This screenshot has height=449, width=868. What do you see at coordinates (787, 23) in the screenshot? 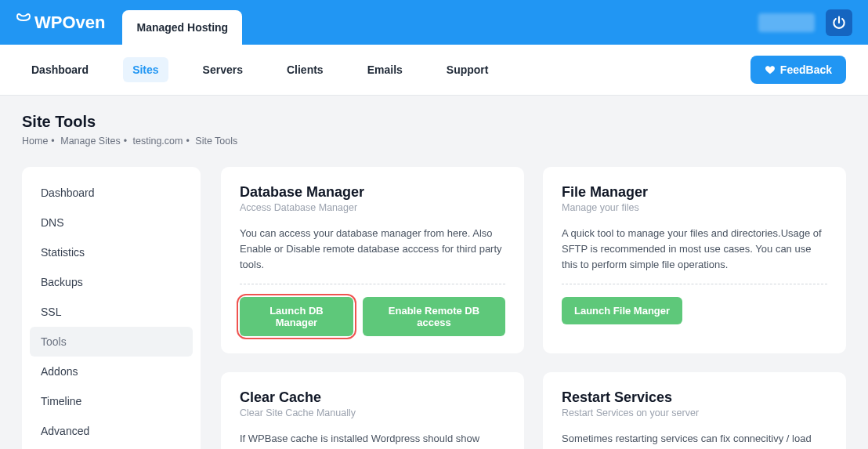
I see `account-link` at bounding box center [787, 23].